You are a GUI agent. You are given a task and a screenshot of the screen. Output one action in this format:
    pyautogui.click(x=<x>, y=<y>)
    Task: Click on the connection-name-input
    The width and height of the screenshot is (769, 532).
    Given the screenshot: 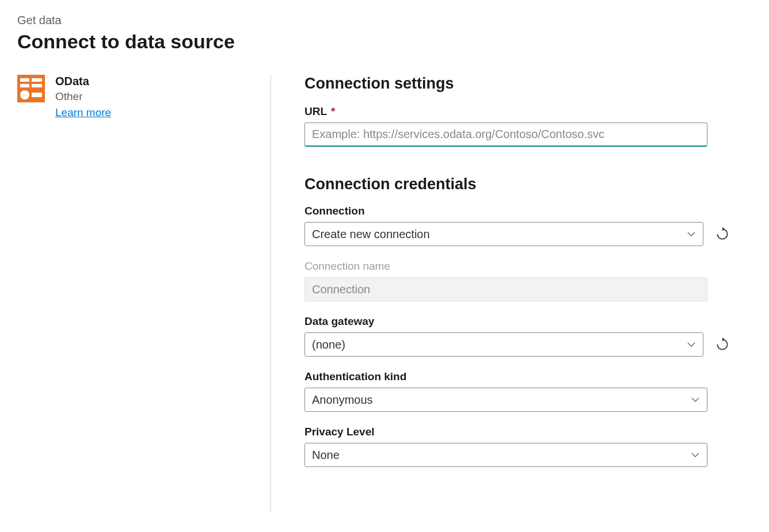 What is the action you would take?
    pyautogui.click(x=506, y=289)
    